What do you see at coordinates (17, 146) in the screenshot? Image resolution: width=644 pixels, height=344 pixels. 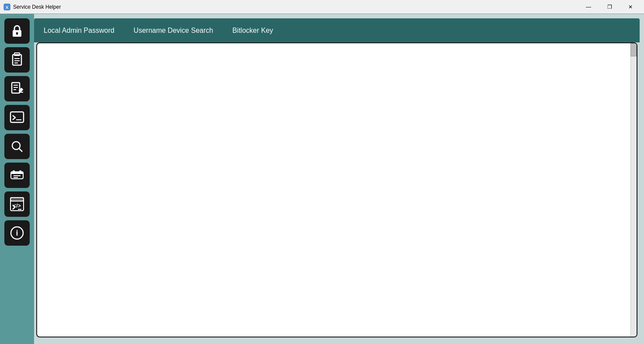 I see `sidebar-item-search` at bounding box center [17, 146].